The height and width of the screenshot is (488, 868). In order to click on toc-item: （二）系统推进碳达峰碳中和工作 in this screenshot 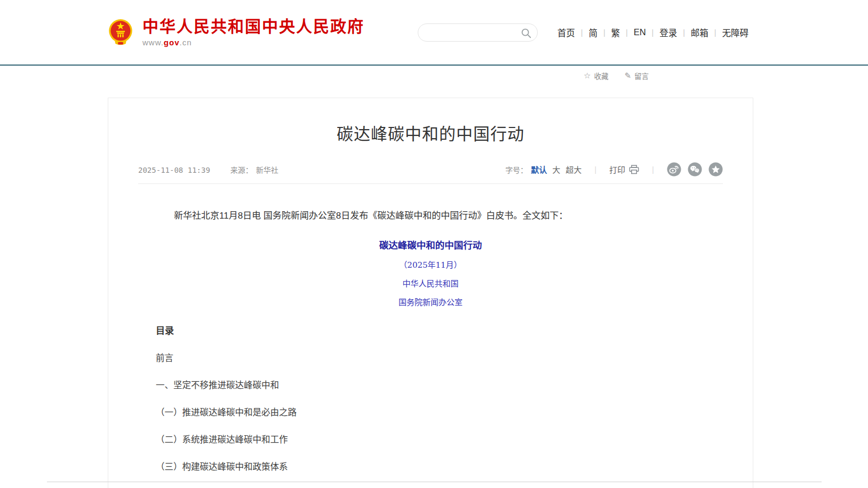, I will do `click(431, 439)`.